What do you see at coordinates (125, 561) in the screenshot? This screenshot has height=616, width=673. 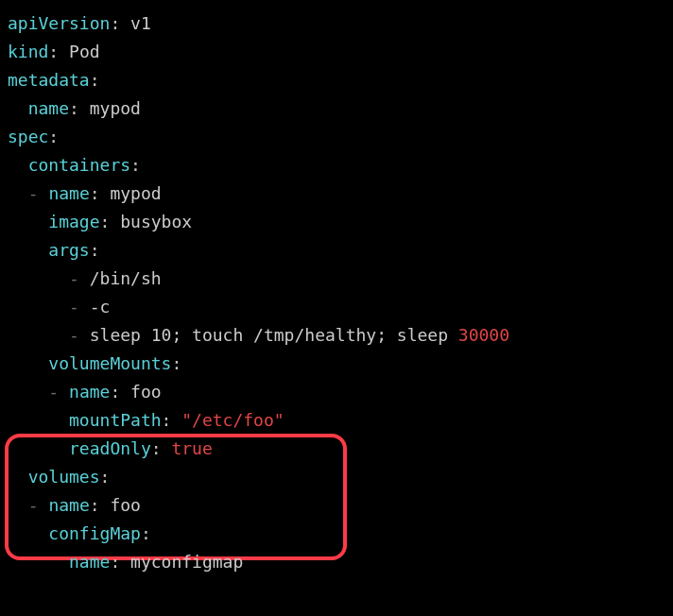 I see `line-volumes-configMap-name: name: myconfigmap` at bounding box center [125, 561].